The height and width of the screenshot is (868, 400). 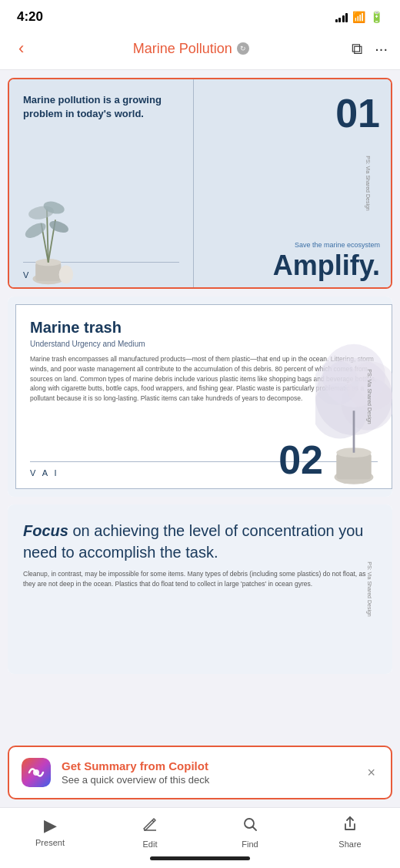 I want to click on slide3-heading-bold: Focus, so click(x=46, y=531).